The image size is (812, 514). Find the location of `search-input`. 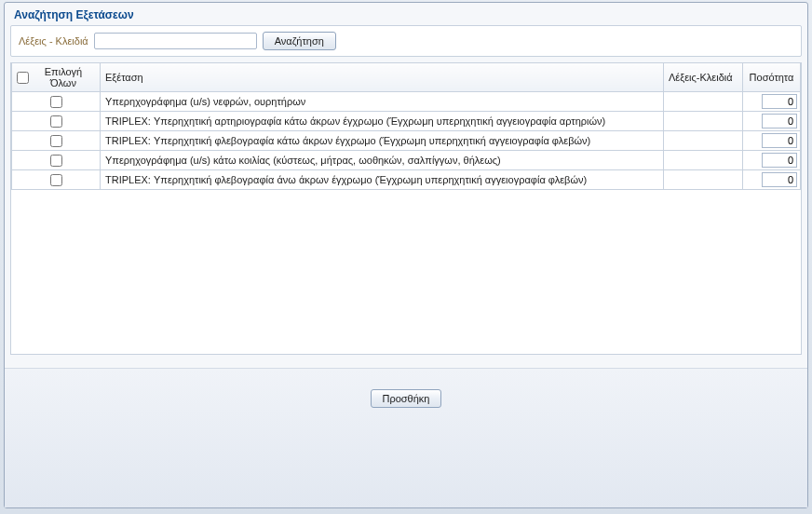

search-input is located at coordinates (175, 41).